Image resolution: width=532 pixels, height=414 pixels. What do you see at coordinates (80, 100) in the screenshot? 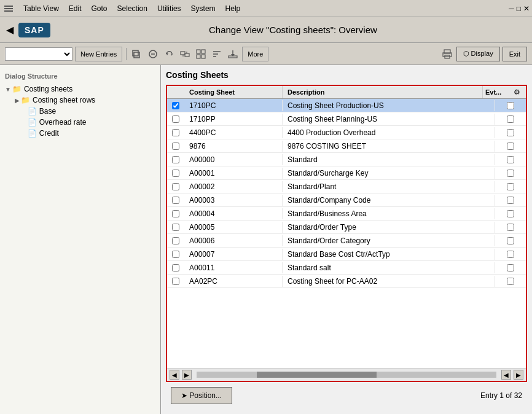
I see `sidebar-item-costing-sheet-rows: ▶ 📁 Costing sheet rows` at bounding box center [80, 100].